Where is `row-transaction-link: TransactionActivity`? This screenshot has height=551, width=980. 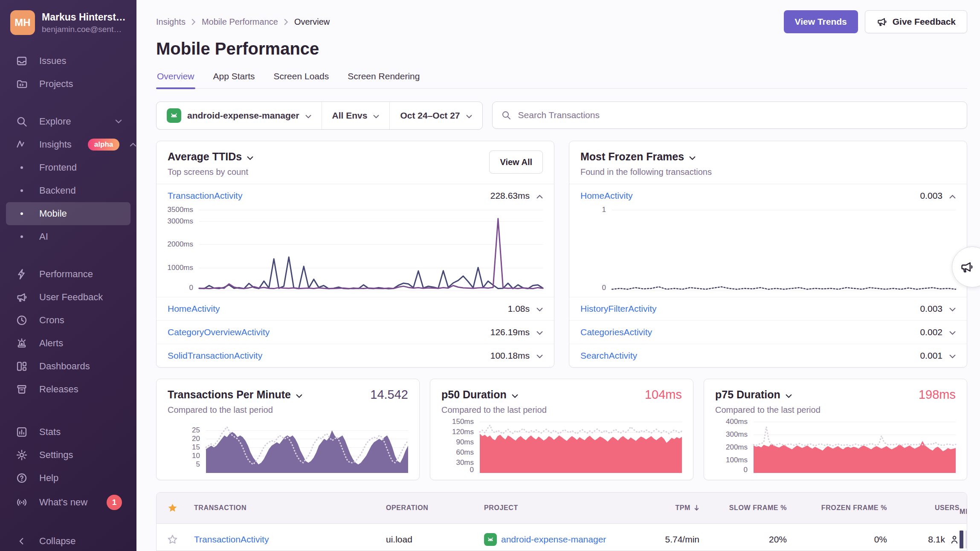 row-transaction-link: TransactionActivity is located at coordinates (231, 539).